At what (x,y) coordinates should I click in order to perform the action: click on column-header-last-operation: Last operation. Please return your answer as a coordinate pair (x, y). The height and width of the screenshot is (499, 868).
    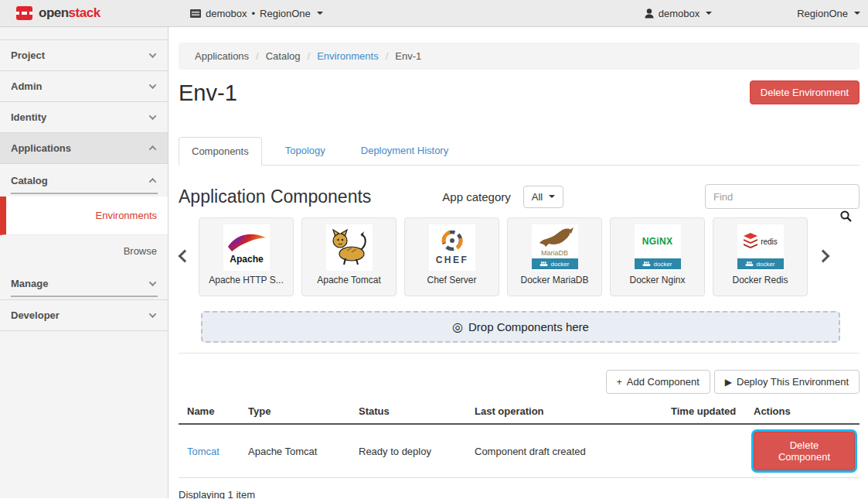
    Looking at the image, I should click on (564, 412).